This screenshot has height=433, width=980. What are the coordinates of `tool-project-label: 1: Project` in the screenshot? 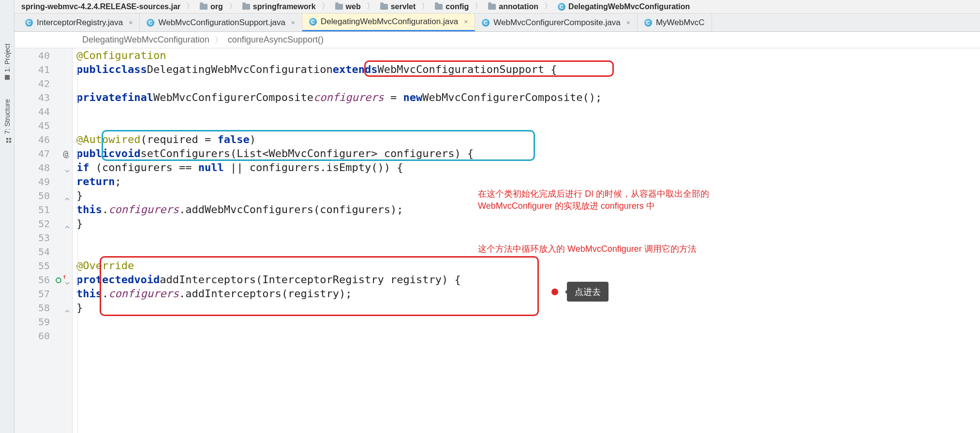 It's located at (7, 58).